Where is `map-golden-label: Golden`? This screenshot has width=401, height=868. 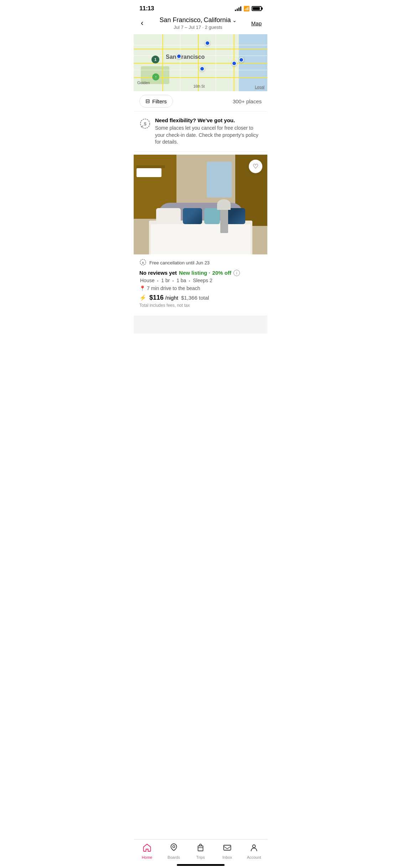 map-golden-label: Golden is located at coordinates (143, 83).